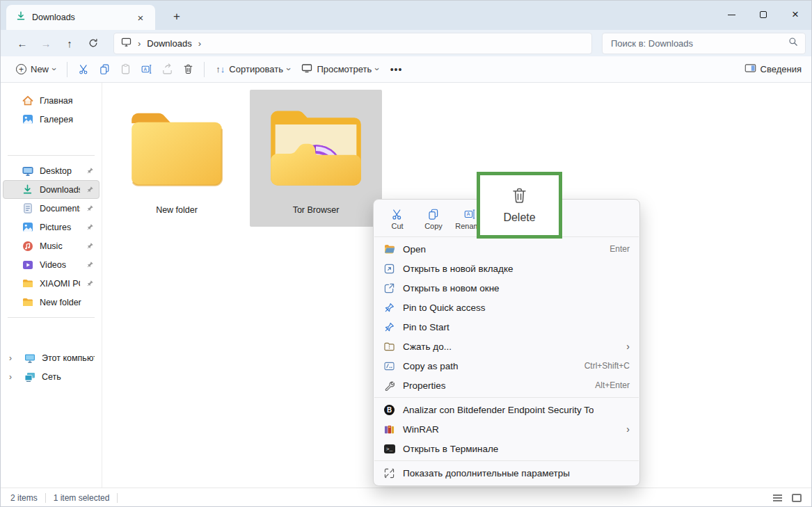  Describe the element at coordinates (22, 43) in the screenshot. I see `back-button: ←` at that location.